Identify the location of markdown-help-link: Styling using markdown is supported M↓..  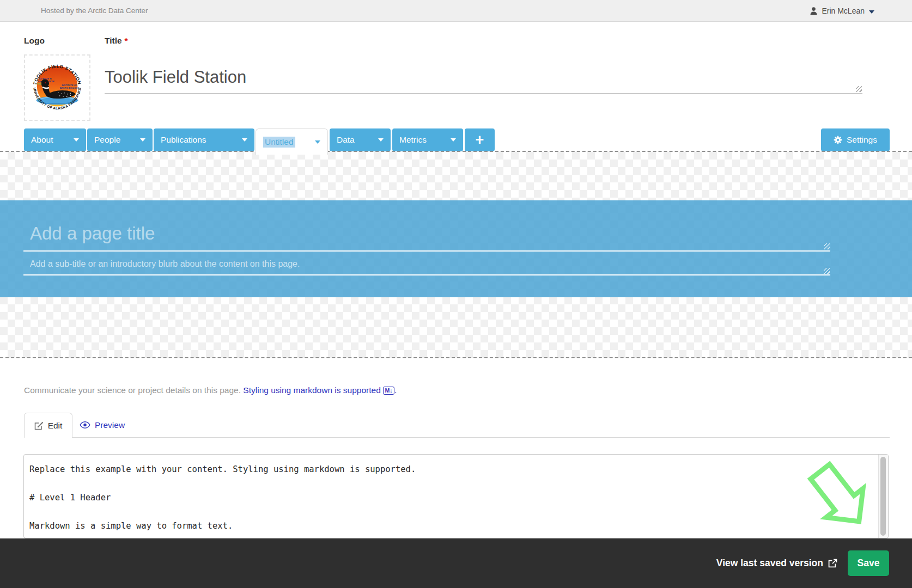
(320, 390).